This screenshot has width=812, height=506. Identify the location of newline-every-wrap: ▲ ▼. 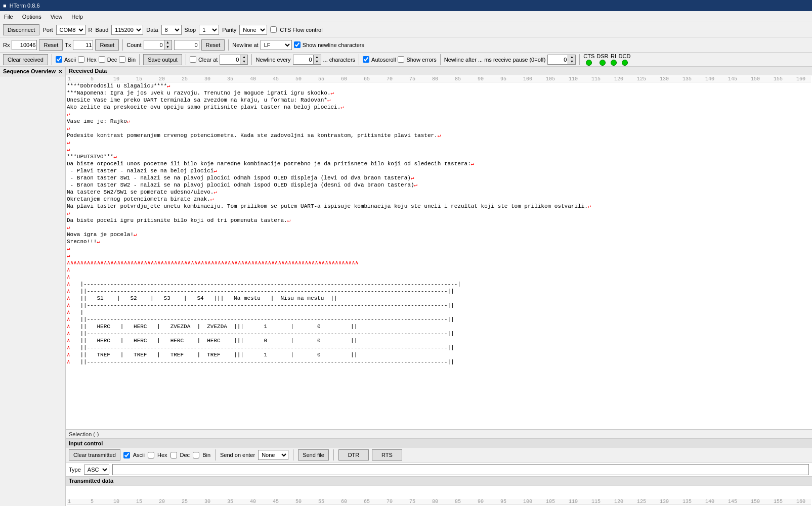
(307, 60).